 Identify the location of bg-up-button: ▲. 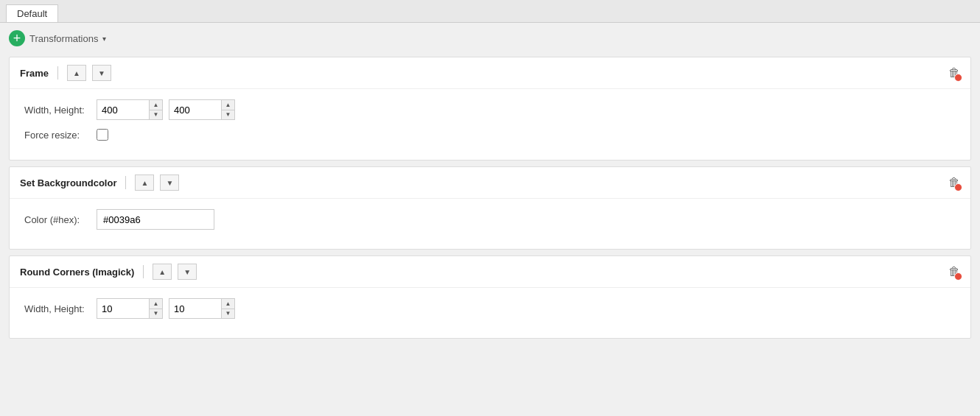
(144, 183).